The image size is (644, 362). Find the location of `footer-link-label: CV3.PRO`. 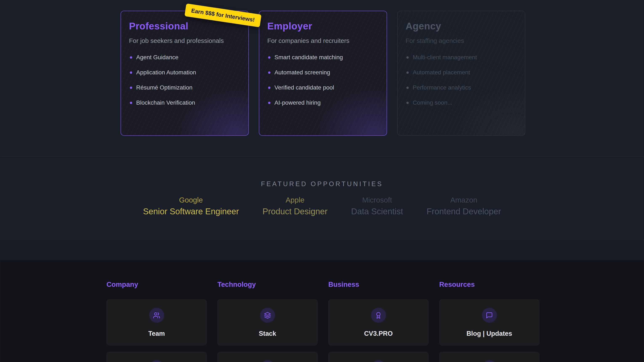

footer-link-label: CV3.PRO is located at coordinates (378, 334).